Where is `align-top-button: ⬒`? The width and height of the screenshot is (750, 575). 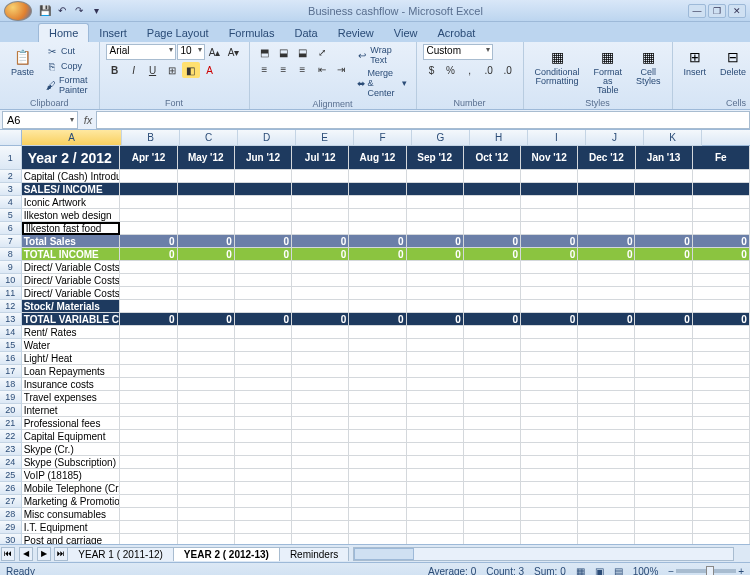
align-top-button: ⬒ is located at coordinates (265, 52).